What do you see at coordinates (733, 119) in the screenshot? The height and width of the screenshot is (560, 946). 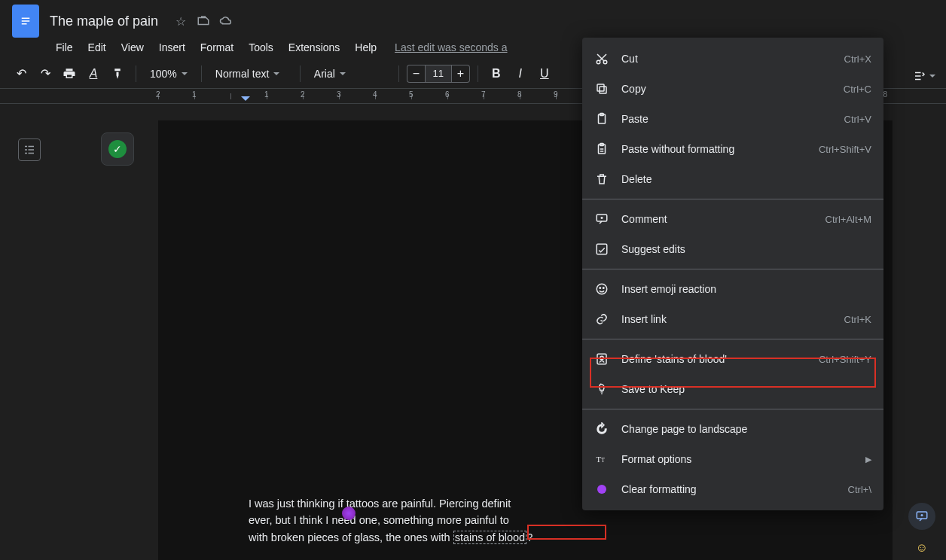 I see `menu-item-paste: PasteCtrl+V` at bounding box center [733, 119].